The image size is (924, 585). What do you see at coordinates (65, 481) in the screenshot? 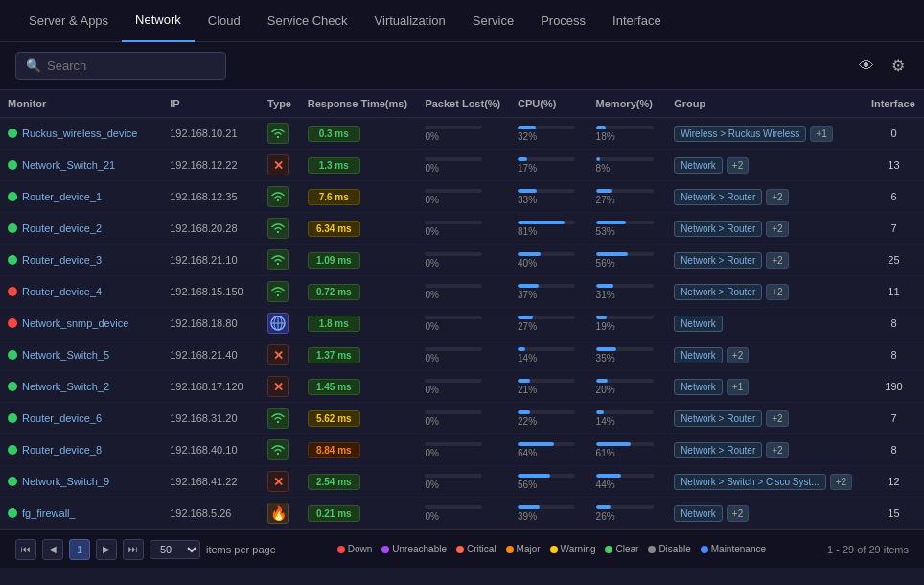
I see `monitor-name: Network_Switch_9` at bounding box center [65, 481].